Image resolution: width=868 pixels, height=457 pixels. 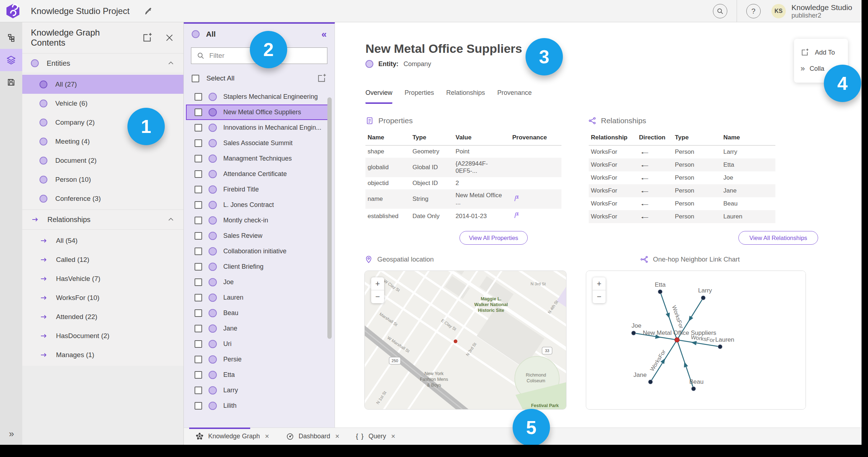 What do you see at coordinates (514, 96) in the screenshot?
I see `tab-provenance: Provenance` at bounding box center [514, 96].